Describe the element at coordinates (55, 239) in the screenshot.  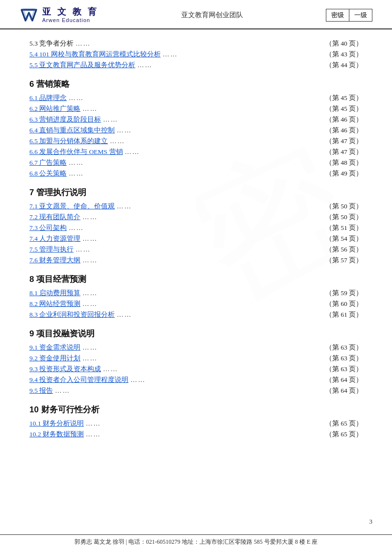
I see `toc-link: 7.4 人力资源管理` at that location.